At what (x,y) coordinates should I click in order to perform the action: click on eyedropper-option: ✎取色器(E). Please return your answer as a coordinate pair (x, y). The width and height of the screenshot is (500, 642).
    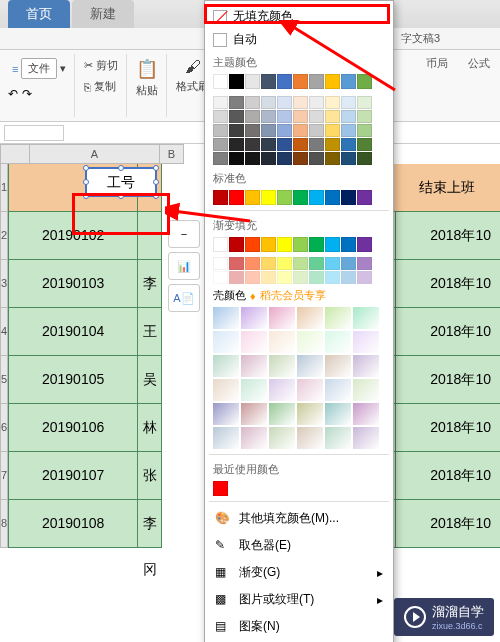
    Looking at the image, I should click on (299, 546).